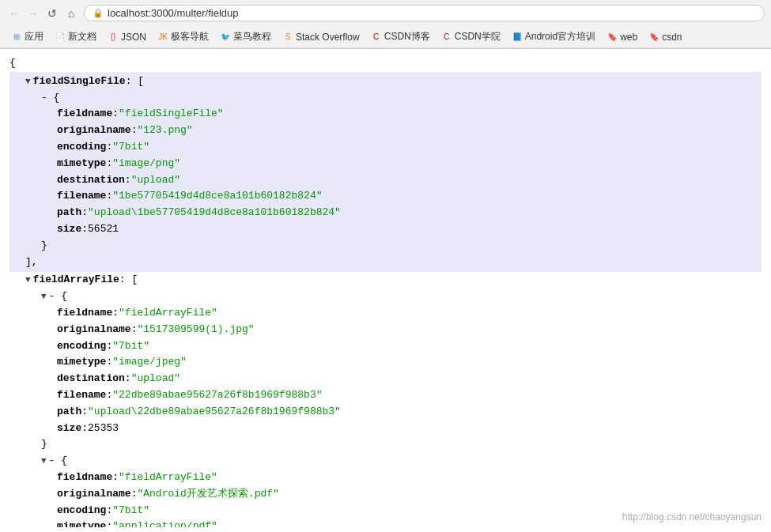 The image size is (771, 532). Describe the element at coordinates (424, 13) in the screenshot. I see `address-bar: 🔒 localhost:3000/multer/fieldup` at that location.